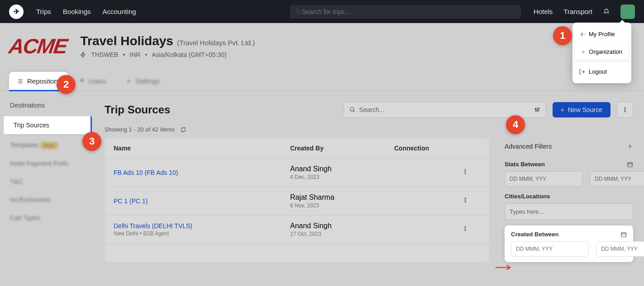 The width and height of the screenshot is (644, 286). I want to click on list-icon, so click(20, 81).